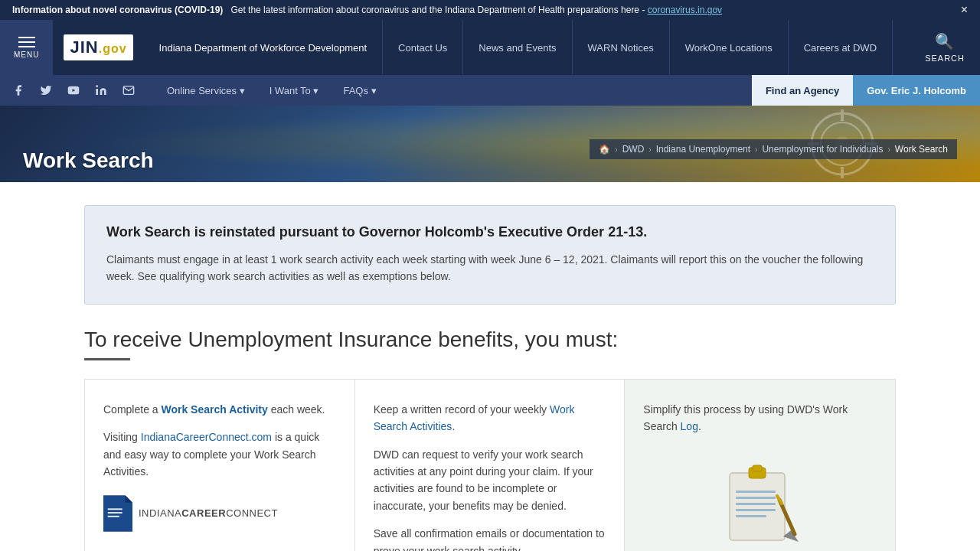 Image resolution: width=980 pixels, height=551 pixels. What do you see at coordinates (46, 90) in the screenshot?
I see `twitter-icon` at bounding box center [46, 90].